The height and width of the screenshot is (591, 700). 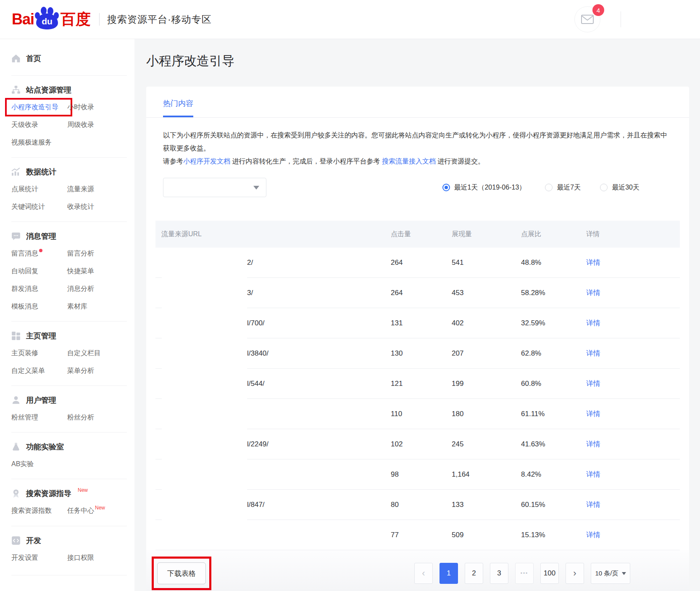 I want to click on section-search-resource-guide: 搜索资源指导 New 搜索资源指数 任务中心New, so click(x=69, y=502).